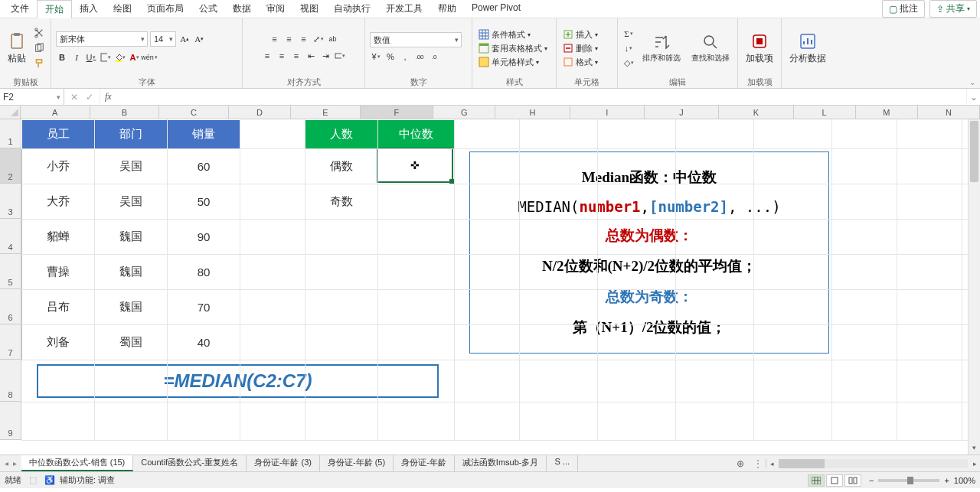 Image resolution: width=980 pixels, height=492 pixels. What do you see at coordinates (756, 112) in the screenshot?
I see `col-header-K: K` at bounding box center [756, 112].